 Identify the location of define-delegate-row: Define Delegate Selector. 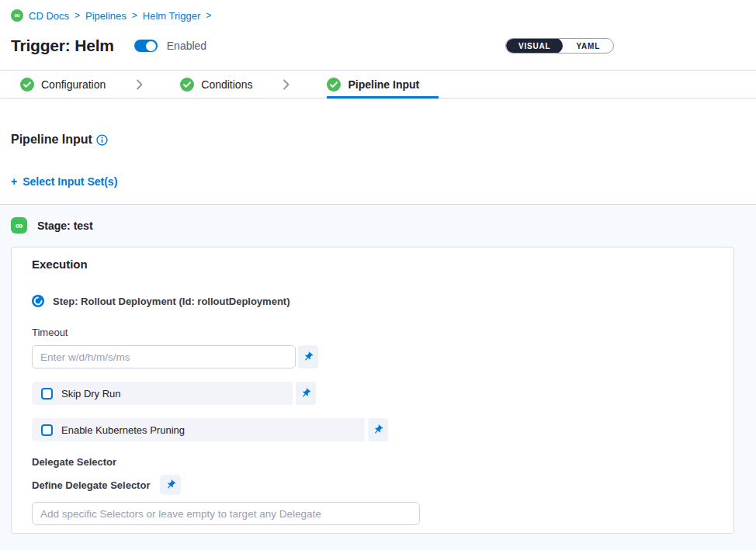
(373, 485).